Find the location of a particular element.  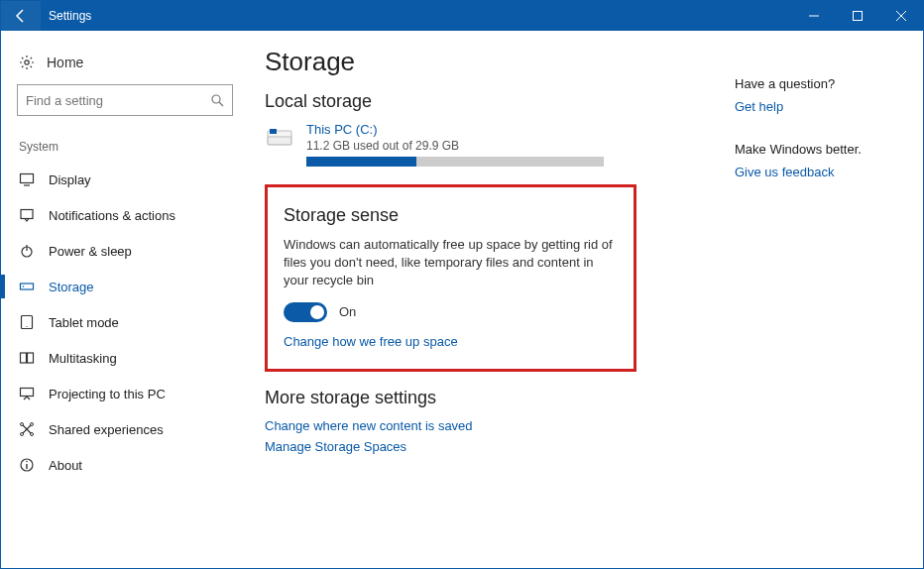

back-button is located at coordinates (21, 16).